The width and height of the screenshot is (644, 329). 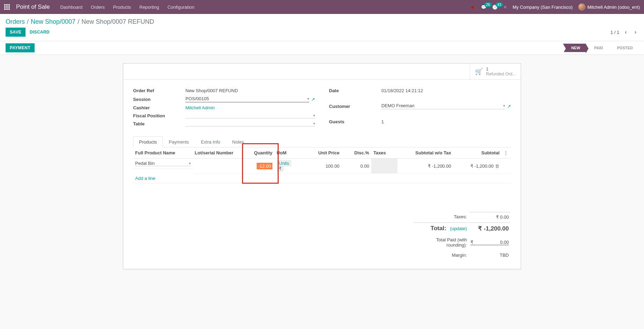 I want to click on refunded-orders-button: 🛒 1 Refunded Ord..., so click(x=495, y=71).